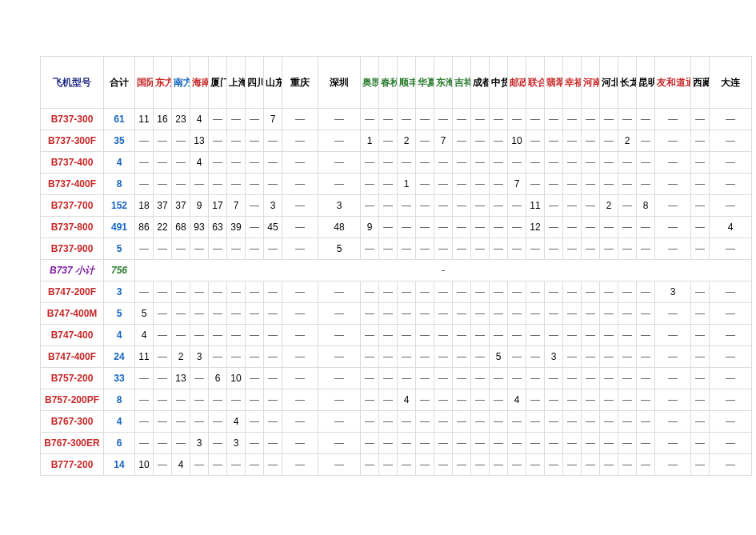 This screenshot has width=756, height=535. I want to click on total-cell: 8, so click(119, 400).